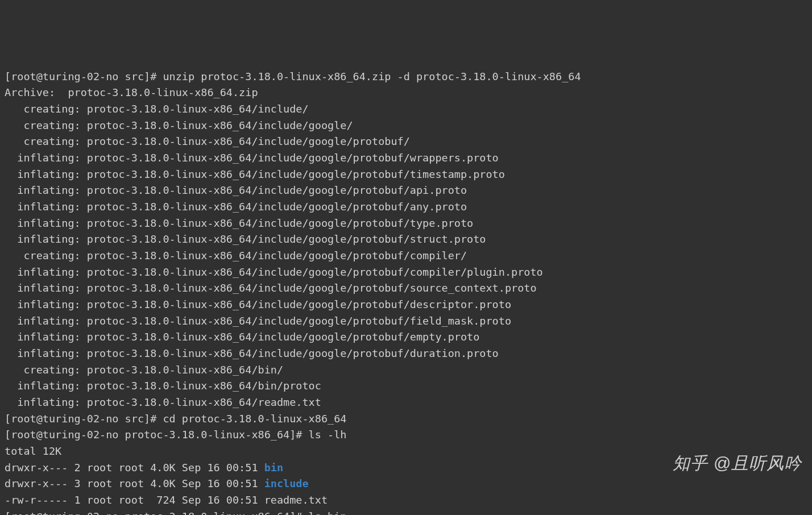  Describe the element at coordinates (287, 483) in the screenshot. I see `ls-entry-name: include` at that location.